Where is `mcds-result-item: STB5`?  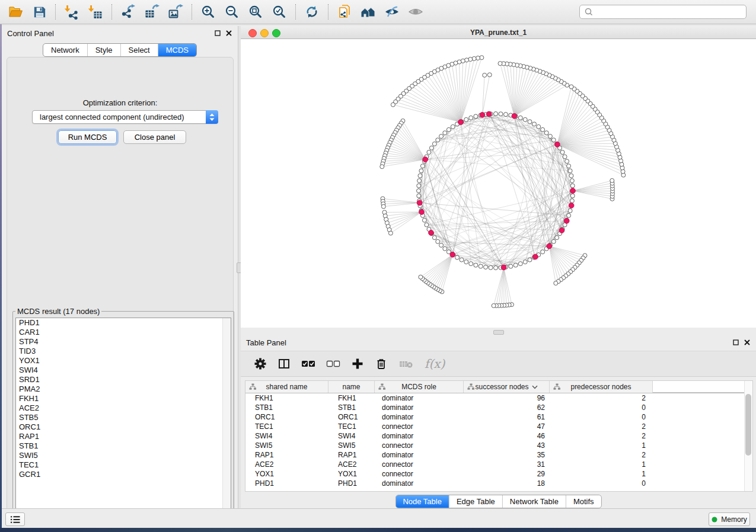 mcds-result-item: STB5 is located at coordinates (123, 418).